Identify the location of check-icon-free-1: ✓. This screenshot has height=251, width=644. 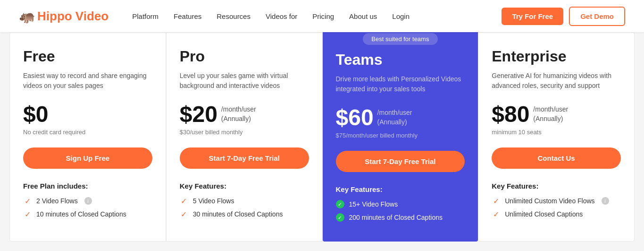
(27, 214).